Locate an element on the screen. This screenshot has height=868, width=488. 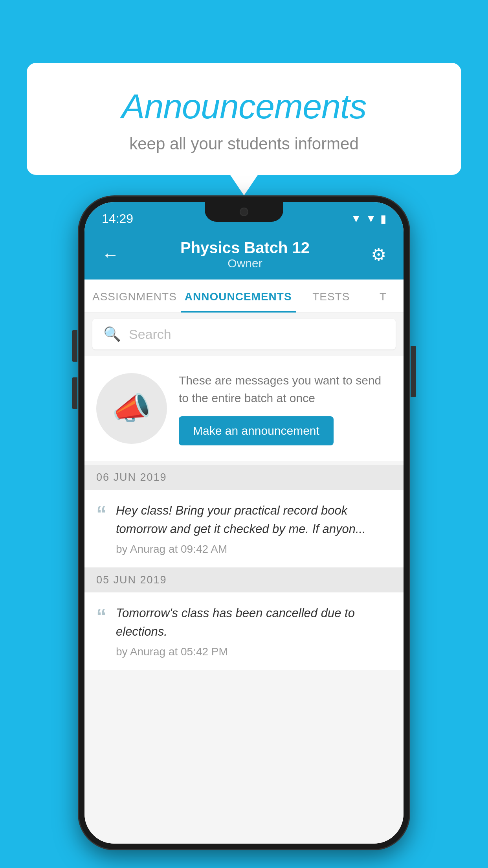
status-time: 14:29 is located at coordinates (117, 219).